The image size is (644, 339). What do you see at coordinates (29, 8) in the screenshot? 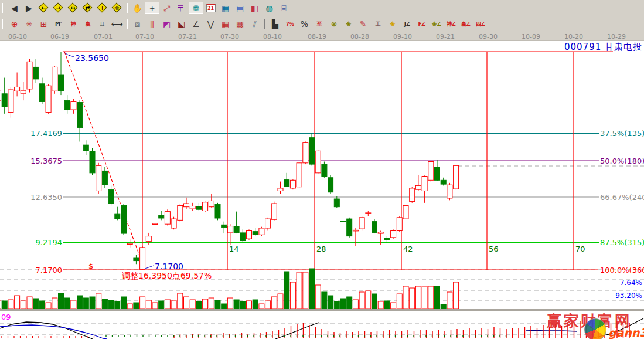
I see `forward-arrow-icon: ▶` at bounding box center [29, 8].